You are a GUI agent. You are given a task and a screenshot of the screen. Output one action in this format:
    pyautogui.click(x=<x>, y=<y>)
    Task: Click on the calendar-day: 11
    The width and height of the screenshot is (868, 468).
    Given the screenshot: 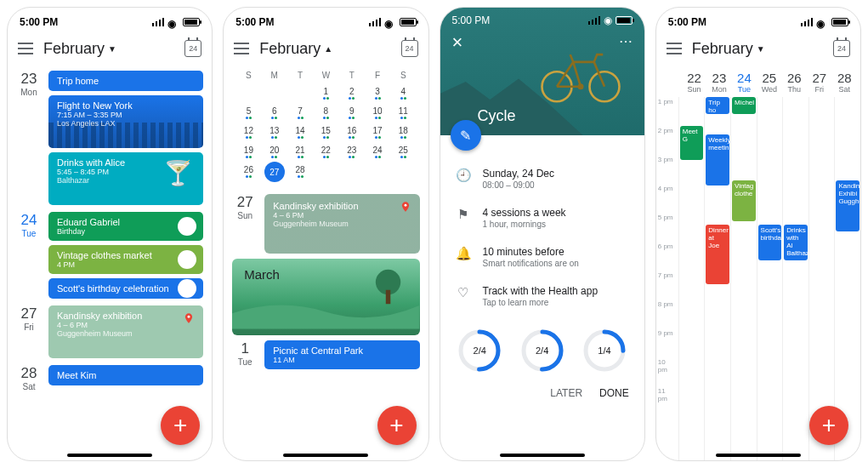 What is the action you would take?
    pyautogui.click(x=403, y=112)
    